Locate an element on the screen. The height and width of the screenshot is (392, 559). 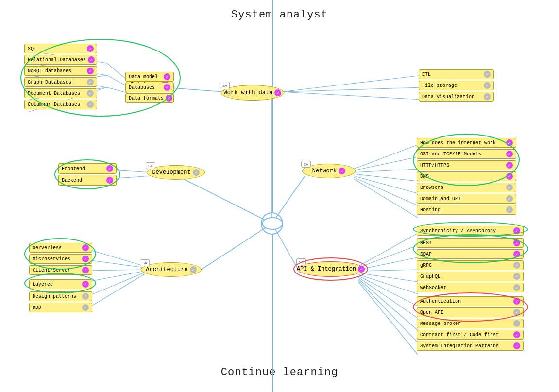
contract-first-box: Contract first / Code first is located at coordinates (470, 335).